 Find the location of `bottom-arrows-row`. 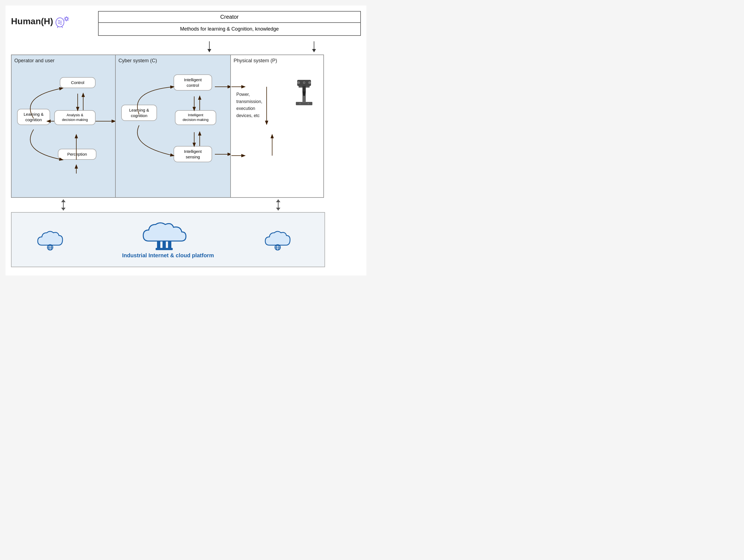

bottom-arrows-row is located at coordinates (168, 205).